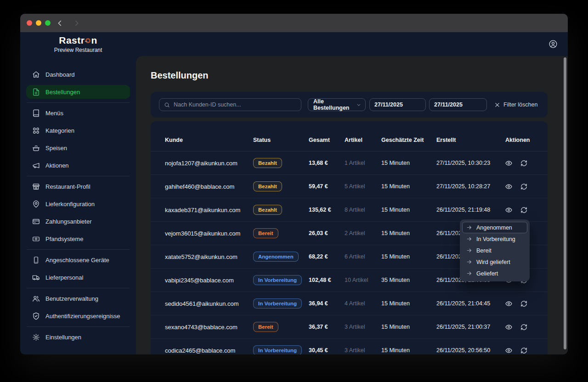  I want to click on back-icon, so click(60, 23).